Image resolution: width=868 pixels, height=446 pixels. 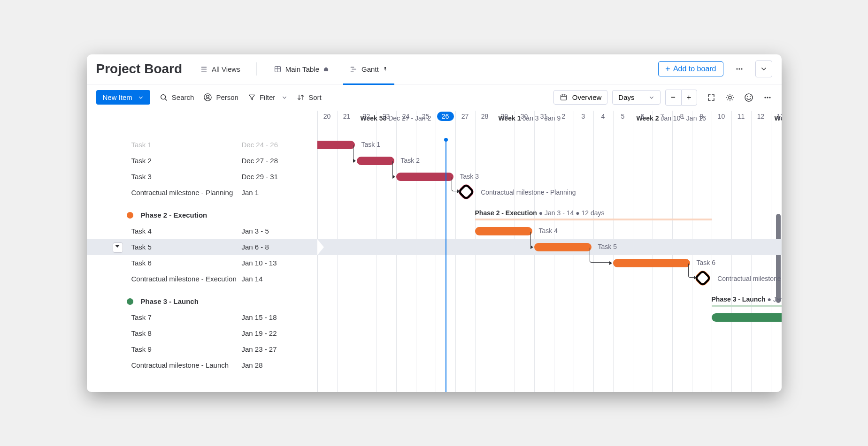 What do you see at coordinates (202, 349) in the screenshot?
I see `task-row: Task 9Jan 23 - 27` at bounding box center [202, 349].